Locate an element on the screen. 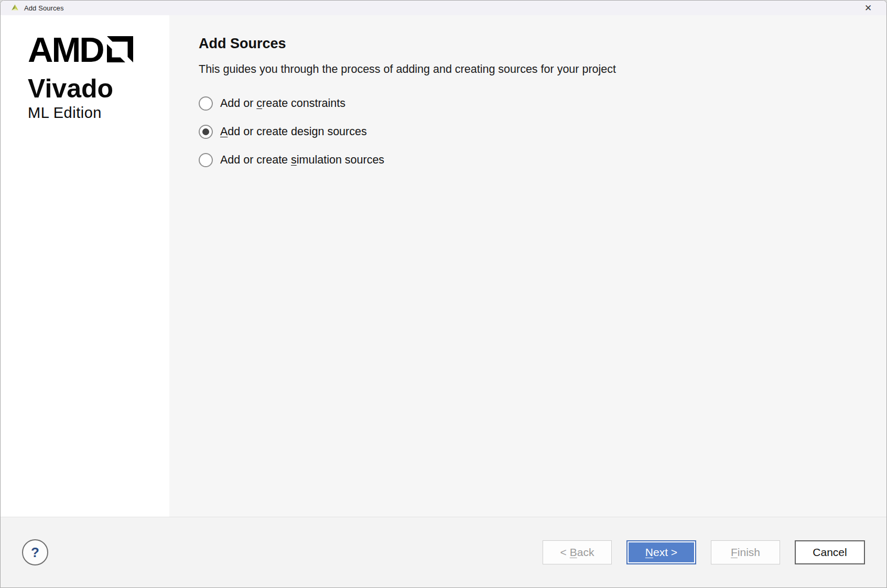 This screenshot has height=588, width=887. radio-label: Add or create simulation sources is located at coordinates (302, 160).